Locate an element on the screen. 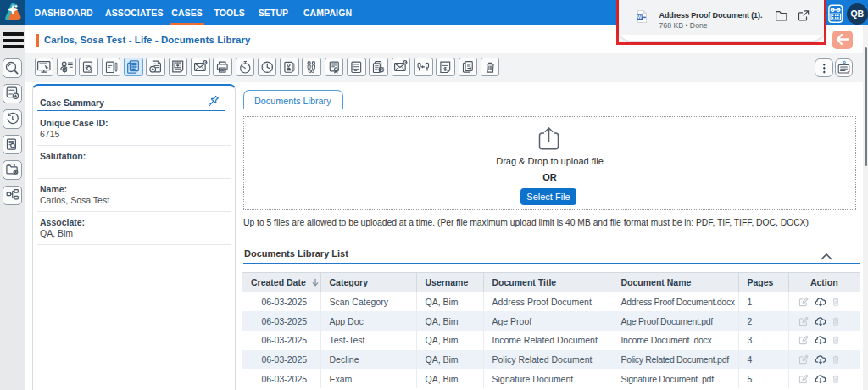 Image resolution: width=868 pixels, height=390 pixels. table-cell: 2 is located at coordinates (763, 320).